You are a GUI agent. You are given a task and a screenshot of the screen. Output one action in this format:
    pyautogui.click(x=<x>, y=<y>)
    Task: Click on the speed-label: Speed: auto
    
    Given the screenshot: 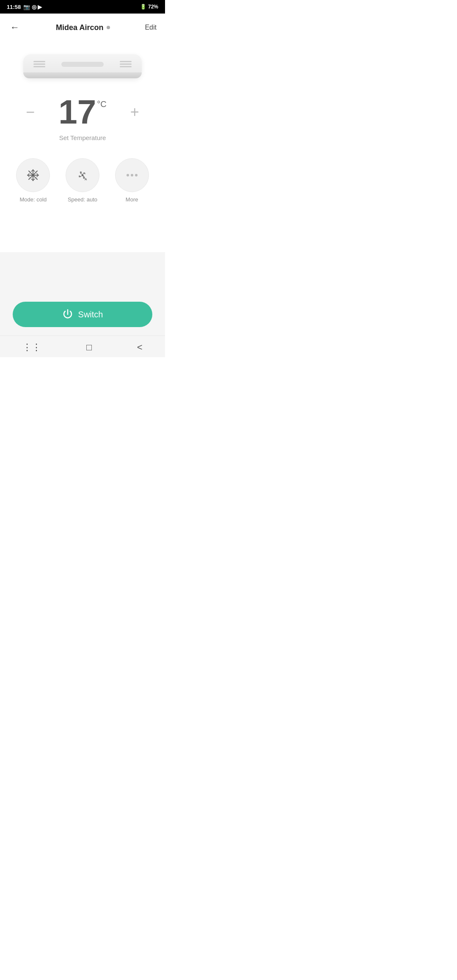 What is the action you would take?
    pyautogui.click(x=83, y=200)
    